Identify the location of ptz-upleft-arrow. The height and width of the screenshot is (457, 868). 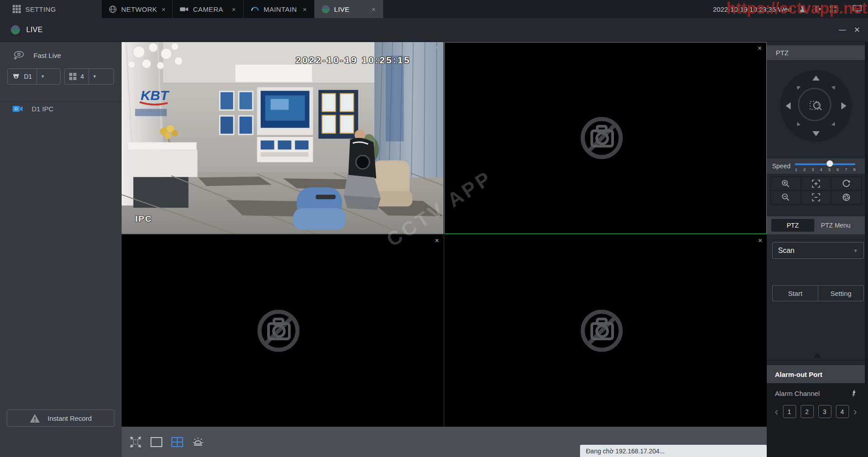
(798, 87).